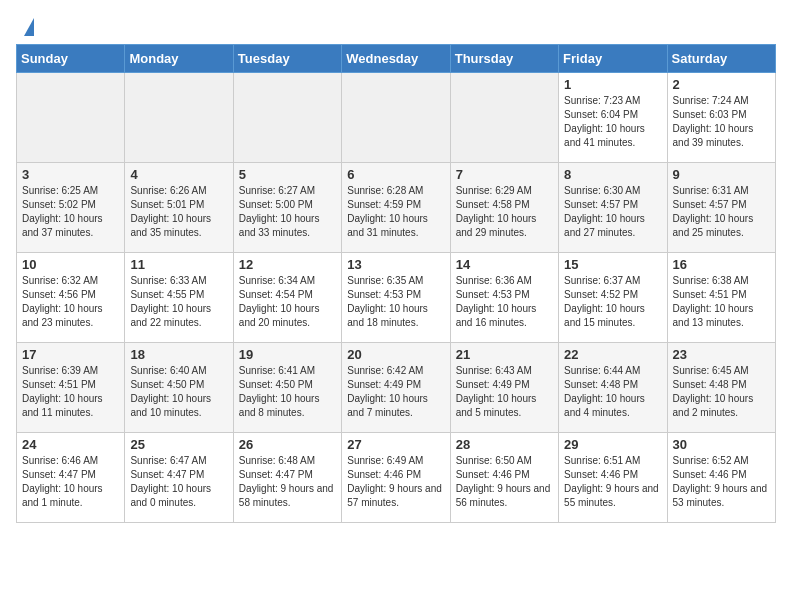 The width and height of the screenshot is (792, 612). I want to click on calendar-cell: 4Sunrise: 6:26 AM Sunset: 5:01 PM Daylig…, so click(179, 208).